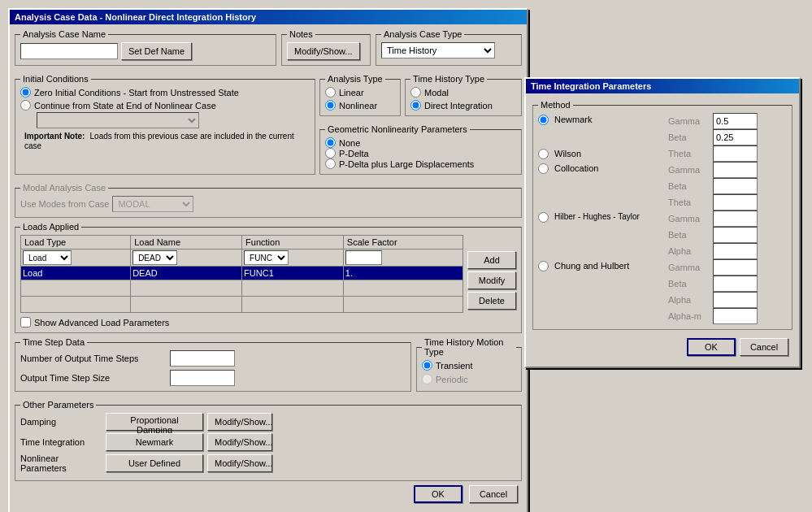  Describe the element at coordinates (397, 129) in the screenshot. I see `geometric-nonlinearity-legend: Geometric Nonlinearity Parameters` at that location.